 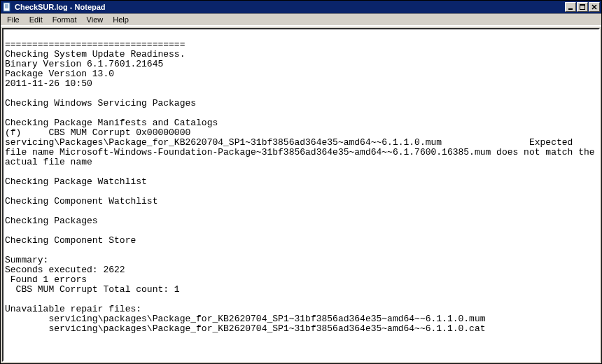 I want to click on menu-format: Format, so click(x=64, y=20).